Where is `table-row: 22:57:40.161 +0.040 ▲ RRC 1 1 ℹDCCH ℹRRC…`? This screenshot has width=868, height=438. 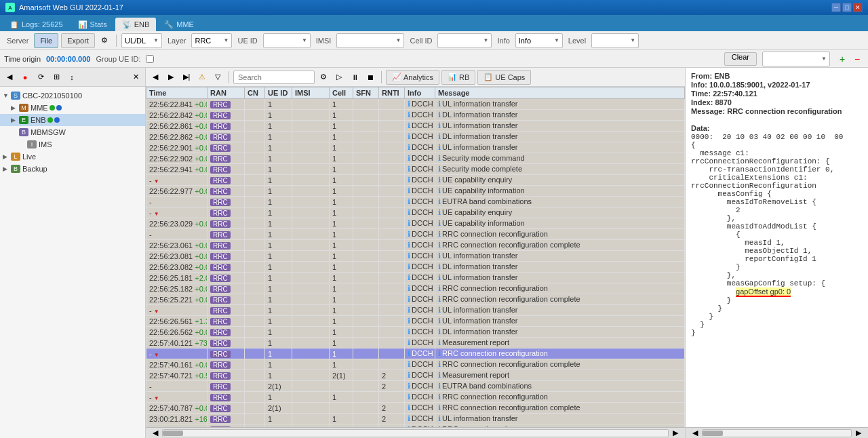 table-row: 22:57:40.161 +0.040 ▲ RRC 1 1 ℹDCCH ℹRRC… is located at coordinates (416, 365).